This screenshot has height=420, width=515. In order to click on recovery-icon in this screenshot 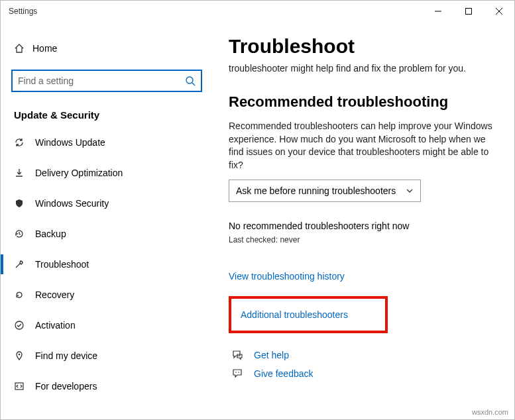, I will do `click(25, 295)`.